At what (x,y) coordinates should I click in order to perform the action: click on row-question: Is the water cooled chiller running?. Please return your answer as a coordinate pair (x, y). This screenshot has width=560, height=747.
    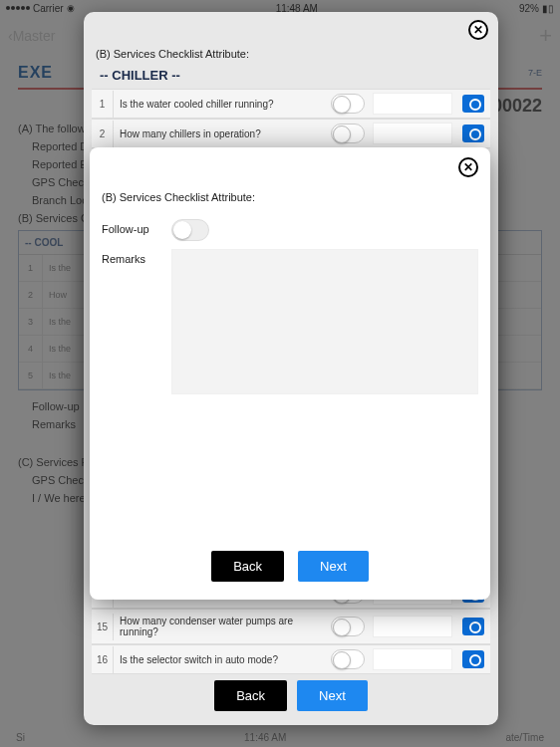
    Looking at the image, I should click on (220, 104).